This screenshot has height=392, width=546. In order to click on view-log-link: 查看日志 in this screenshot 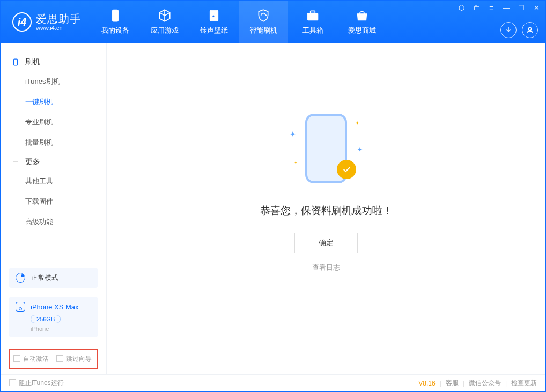, I will do `click(326, 268)`.